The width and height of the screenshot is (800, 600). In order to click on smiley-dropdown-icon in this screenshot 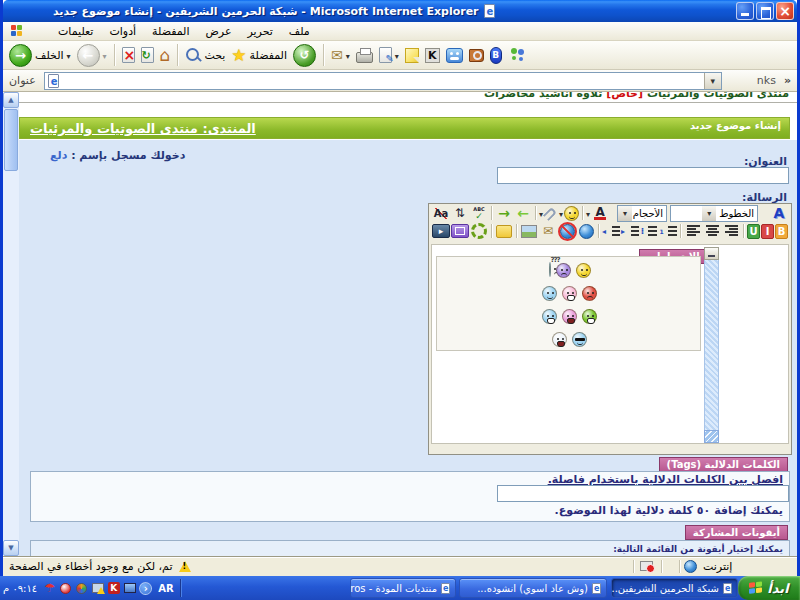, I will do `click(561, 214)`.